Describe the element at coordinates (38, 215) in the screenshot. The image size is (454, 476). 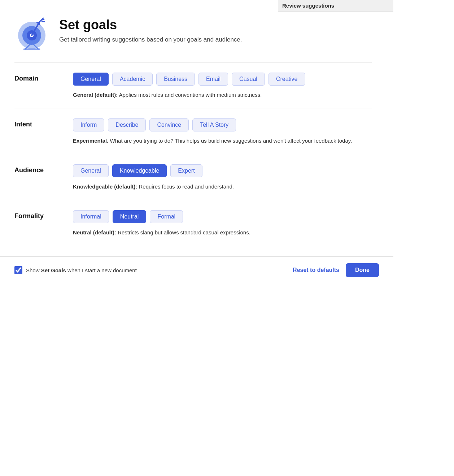
I see `formality-label: Formality` at that location.